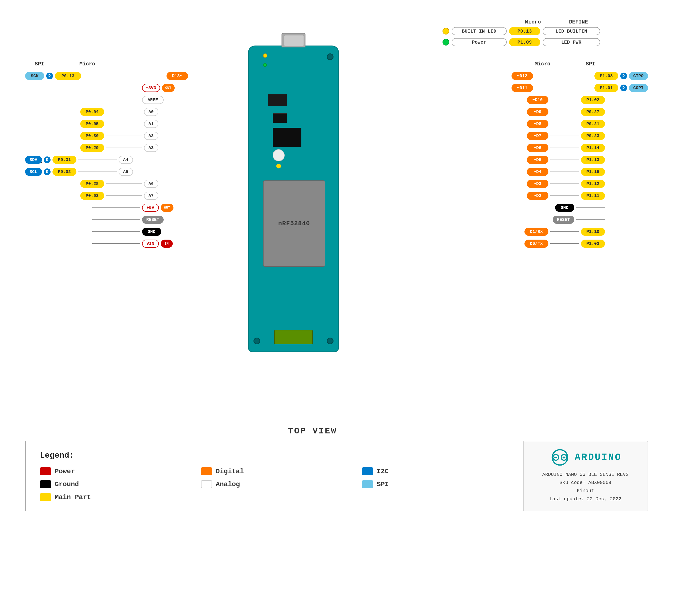 The width and height of the screenshot is (673, 616). What do you see at coordinates (537, 100) in the screenshot?
I see `d10-pin-badge: ~D10` at bounding box center [537, 100].